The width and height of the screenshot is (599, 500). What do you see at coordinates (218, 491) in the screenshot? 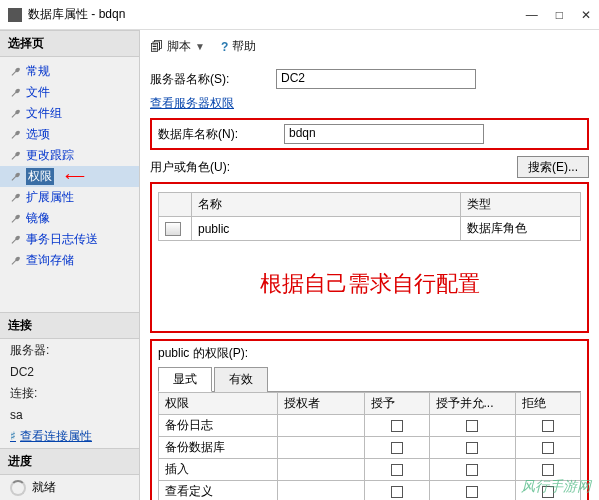
I see `perm-name: 查看定义` at bounding box center [218, 491].